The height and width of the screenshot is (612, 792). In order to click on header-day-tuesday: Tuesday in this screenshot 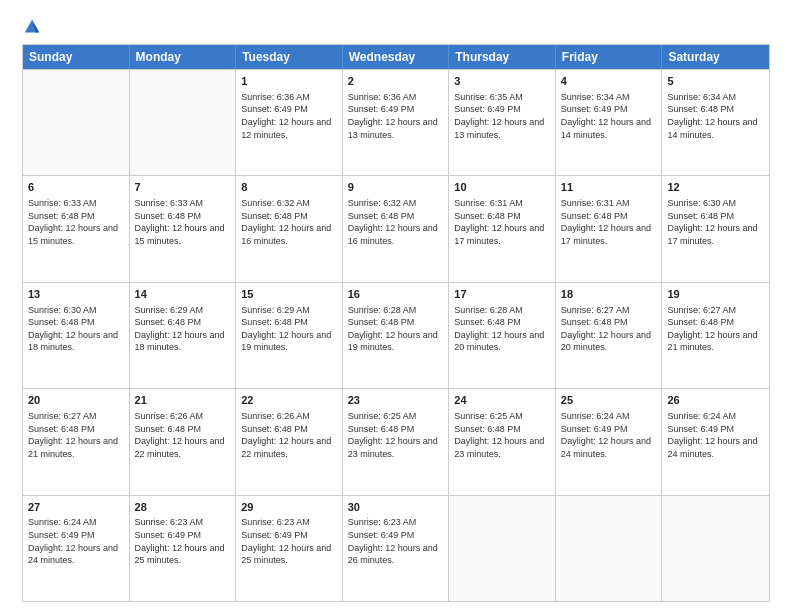, I will do `click(290, 57)`.